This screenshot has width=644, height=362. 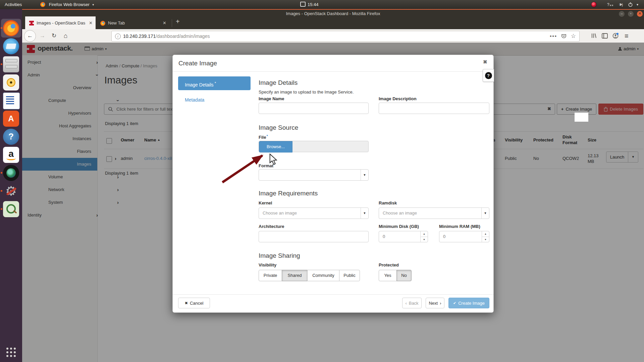 What do you see at coordinates (178, 21) in the screenshot?
I see `new-tab-button: +` at bounding box center [178, 21].